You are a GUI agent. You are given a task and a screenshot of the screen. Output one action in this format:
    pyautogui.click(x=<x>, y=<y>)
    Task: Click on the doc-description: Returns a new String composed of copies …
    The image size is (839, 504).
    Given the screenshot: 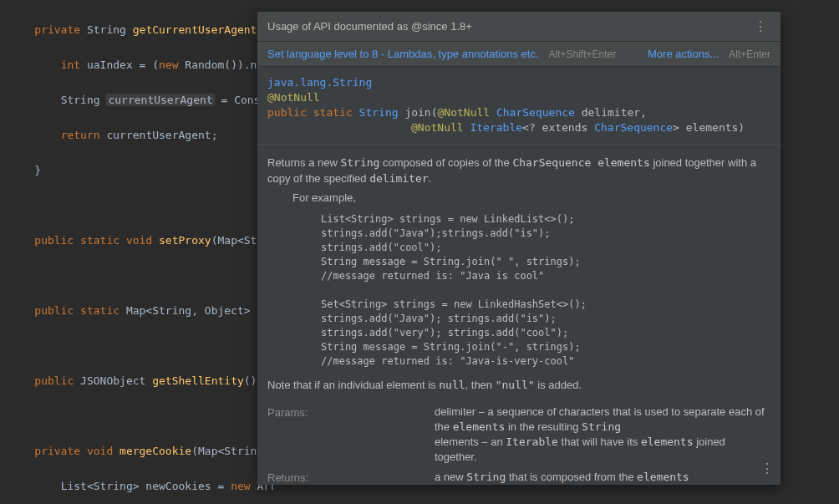 What is the action you would take?
    pyautogui.click(x=519, y=171)
    